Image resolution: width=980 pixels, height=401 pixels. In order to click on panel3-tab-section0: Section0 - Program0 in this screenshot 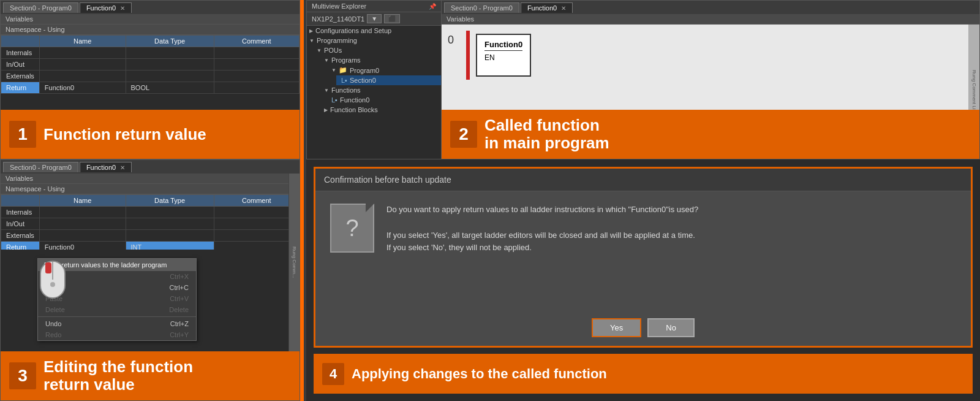, I will do `click(40, 167)`.